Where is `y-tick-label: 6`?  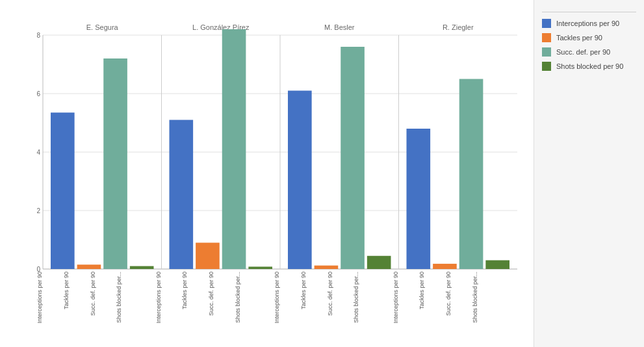
y-tick-label: 6 is located at coordinates (38, 94).